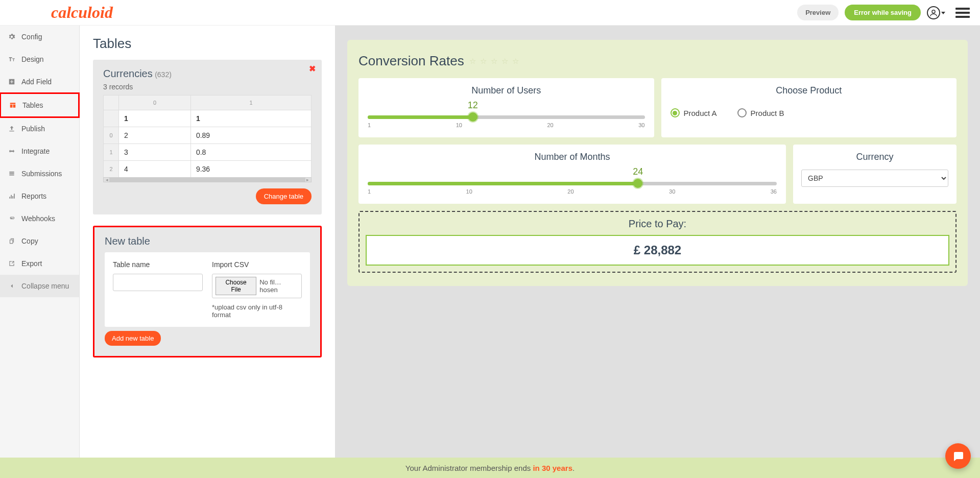  Describe the element at coordinates (207, 137) in the screenshot. I see `currencies-panel: ✖ Currencies (632) 3 records 0 1 1` at that location.